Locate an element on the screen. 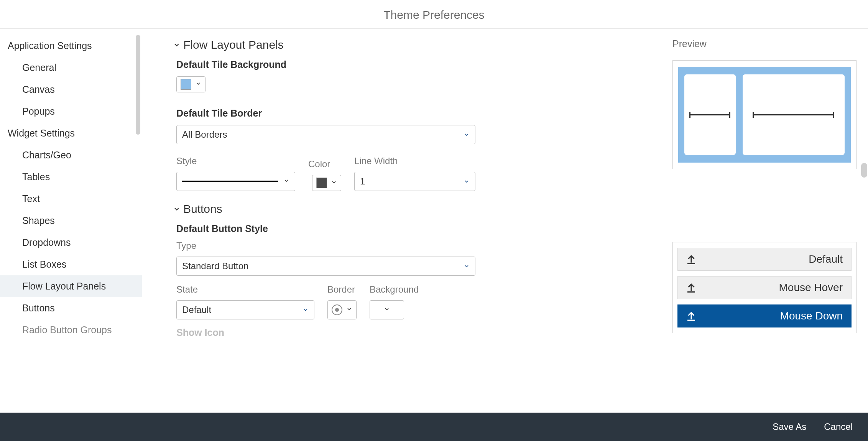 The image size is (868, 441). sidebar-item-buttons: Buttons is located at coordinates (71, 308).